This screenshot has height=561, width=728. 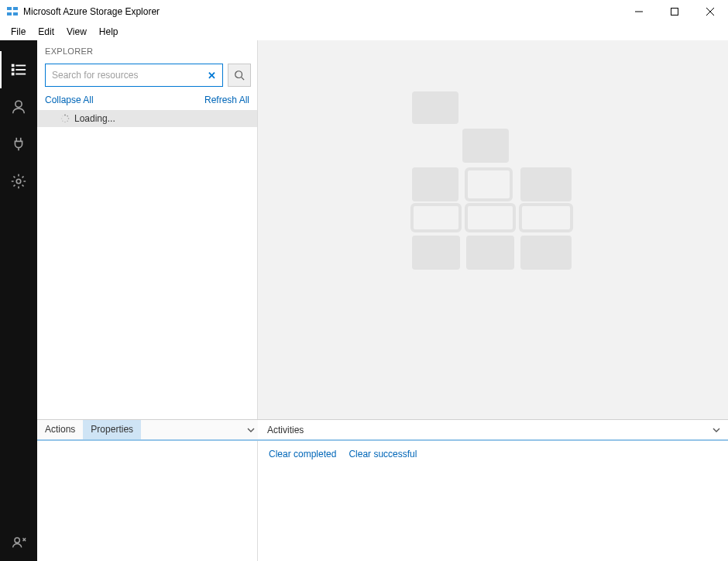 What do you see at coordinates (19, 32) in the screenshot?
I see `menu-file: File` at bounding box center [19, 32].